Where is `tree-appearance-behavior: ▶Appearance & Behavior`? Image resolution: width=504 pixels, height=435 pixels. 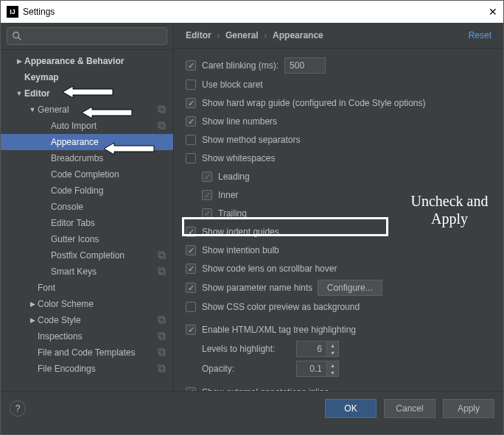
tree-appearance-behavior: ▶Appearance & Behavior is located at coordinates (87, 61).